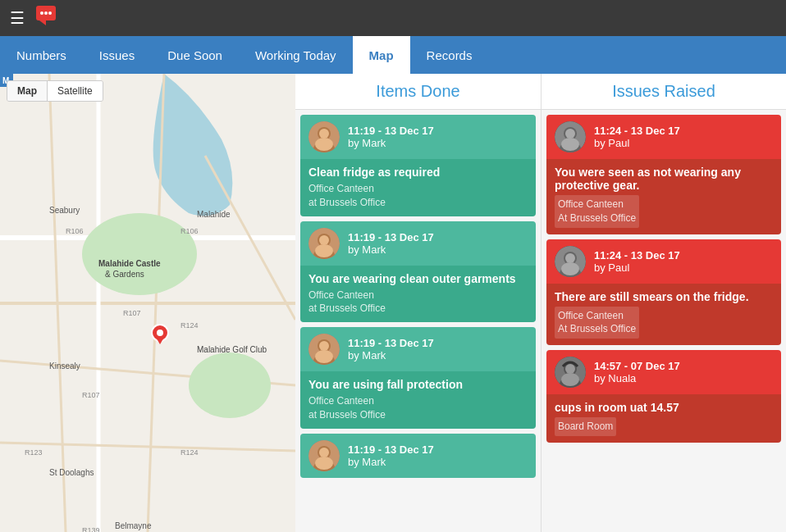  I want to click on issue-location: Board Room, so click(586, 426).